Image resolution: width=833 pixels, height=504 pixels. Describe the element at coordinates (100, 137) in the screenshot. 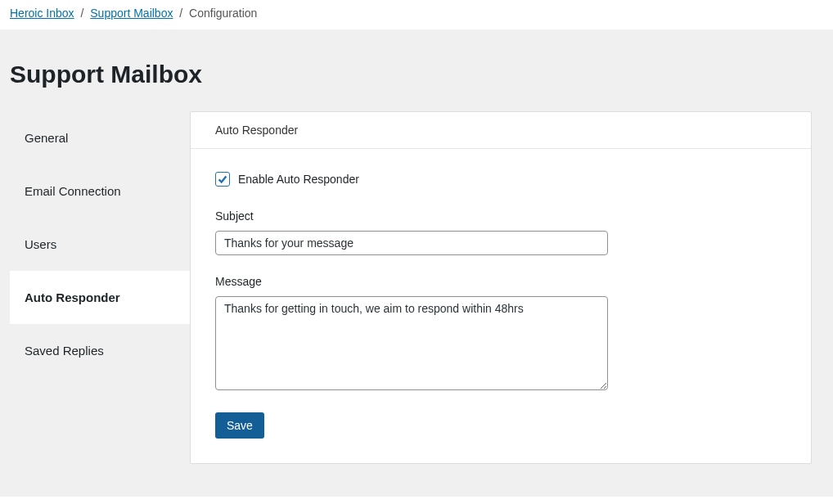

I see `sidebar-tab-general: General` at that location.